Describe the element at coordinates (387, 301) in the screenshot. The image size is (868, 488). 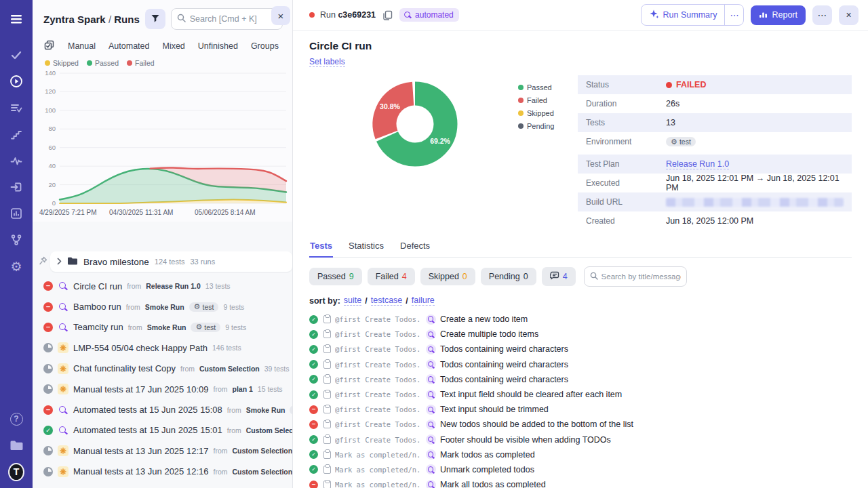
I see `sort-by-testcase: testcase` at that location.